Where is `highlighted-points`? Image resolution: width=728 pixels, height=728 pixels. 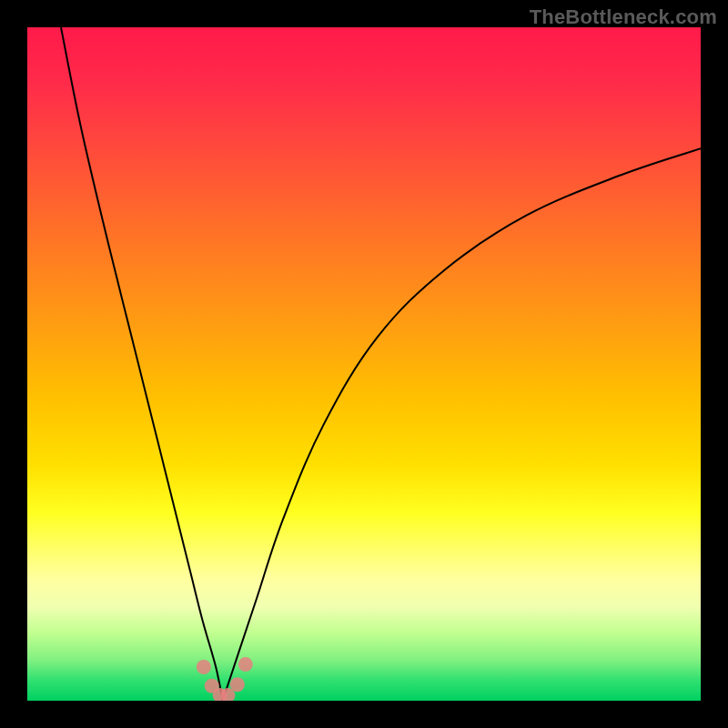 highlighted-points is located at coordinates (225, 679).